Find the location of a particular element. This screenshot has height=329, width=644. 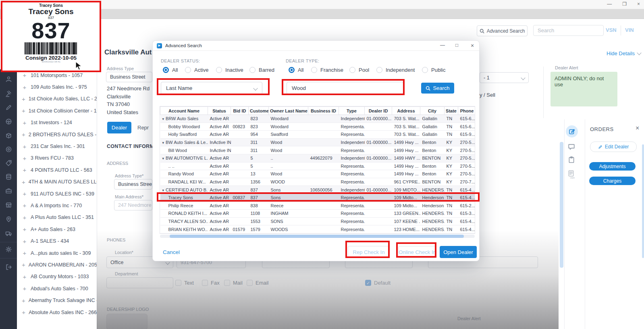

sidebar-dealer-item: +A & A Imports Inc - 770 is located at coordinates (57, 206).